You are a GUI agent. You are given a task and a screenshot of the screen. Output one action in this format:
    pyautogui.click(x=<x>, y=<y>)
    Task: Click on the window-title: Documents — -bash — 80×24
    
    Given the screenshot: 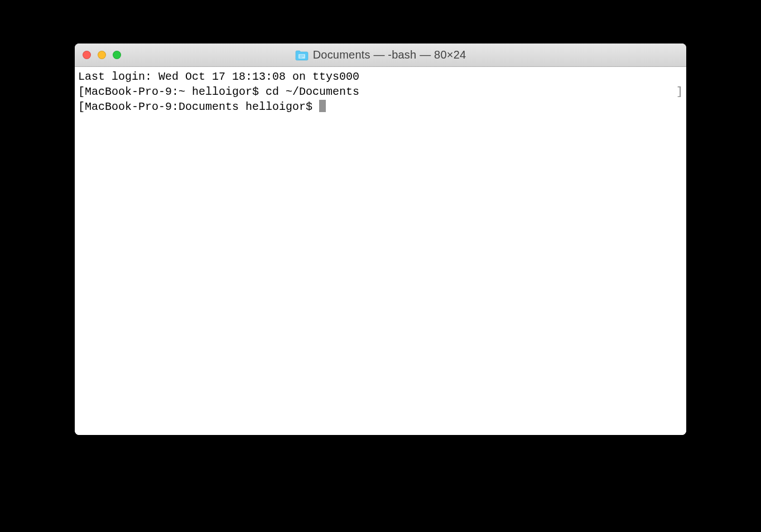 What is the action you would take?
    pyautogui.click(x=389, y=55)
    